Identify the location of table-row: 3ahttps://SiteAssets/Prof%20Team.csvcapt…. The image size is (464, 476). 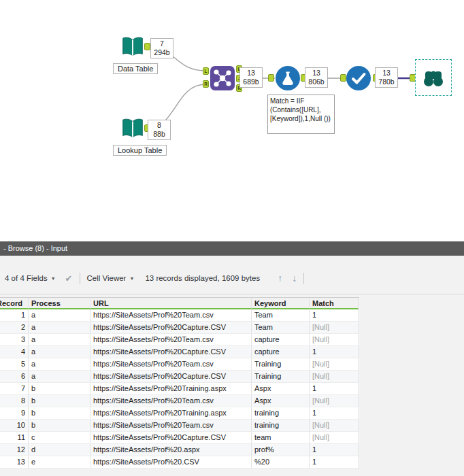
(180, 340).